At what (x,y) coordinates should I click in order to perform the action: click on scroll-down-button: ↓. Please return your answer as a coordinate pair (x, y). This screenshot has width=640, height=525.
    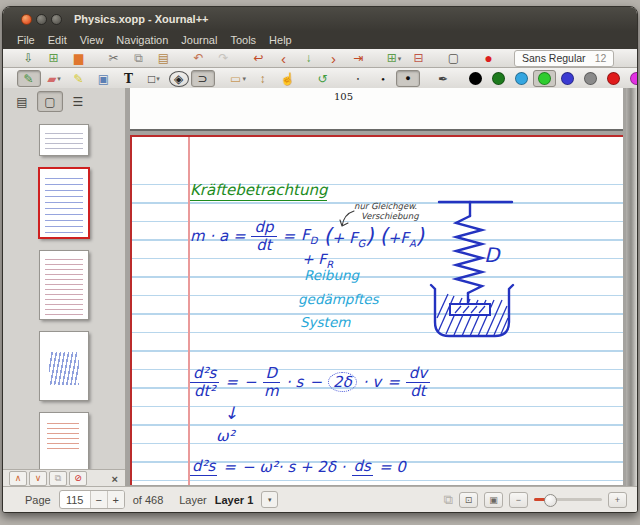
    Looking at the image, I should click on (309, 58).